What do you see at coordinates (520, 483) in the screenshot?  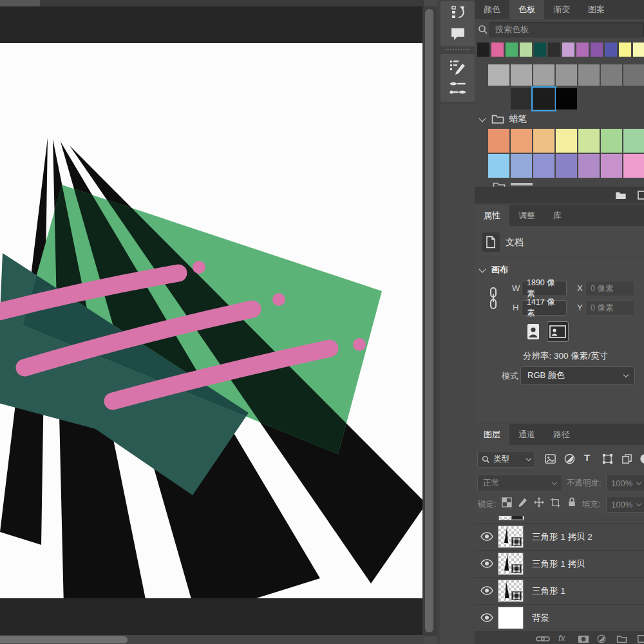 I see `blend-mode-dropdown: 正常` at bounding box center [520, 483].